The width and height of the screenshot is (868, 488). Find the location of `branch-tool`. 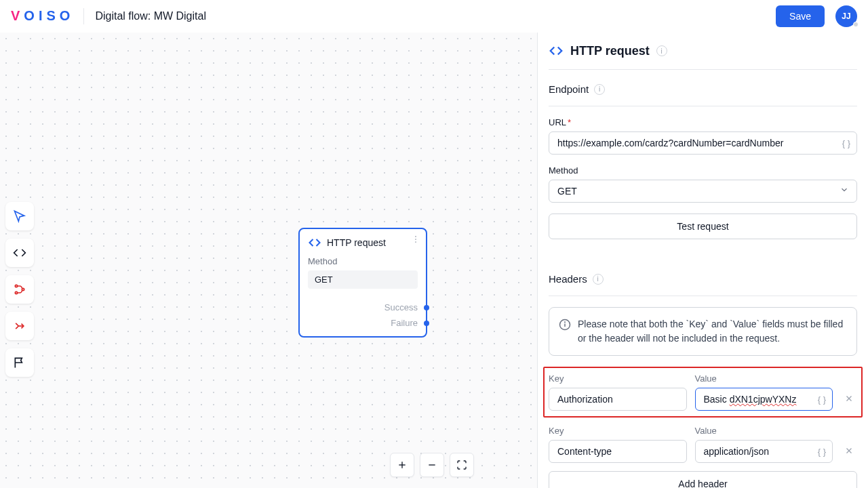

branch-tool is located at coordinates (20, 289).